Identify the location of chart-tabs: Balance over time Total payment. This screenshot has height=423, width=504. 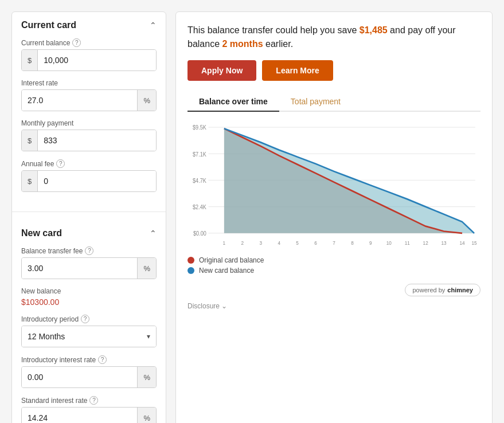
(334, 102).